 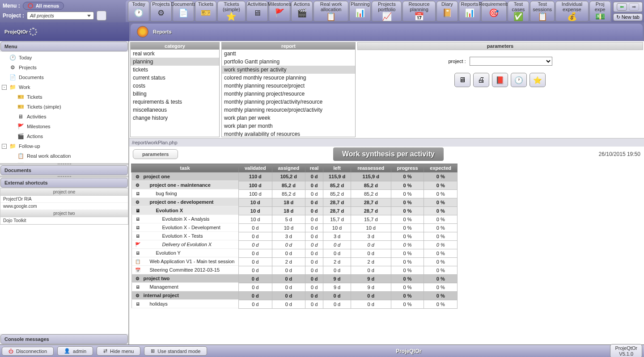 What do you see at coordinates (280, 11) in the screenshot?
I see `toolbar-milestones: Milestones🚩` at bounding box center [280, 11].